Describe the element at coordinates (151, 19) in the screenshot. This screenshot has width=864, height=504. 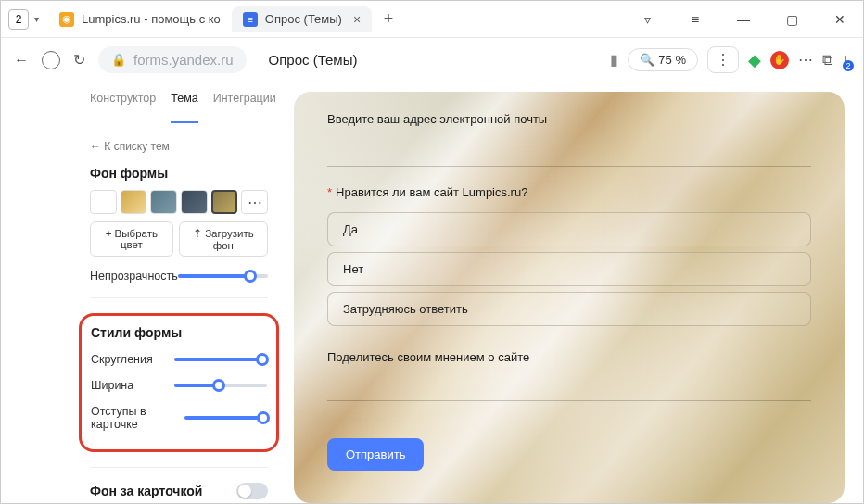
I see `tab-title: Lumpics.ru - помощь с ко` at that location.